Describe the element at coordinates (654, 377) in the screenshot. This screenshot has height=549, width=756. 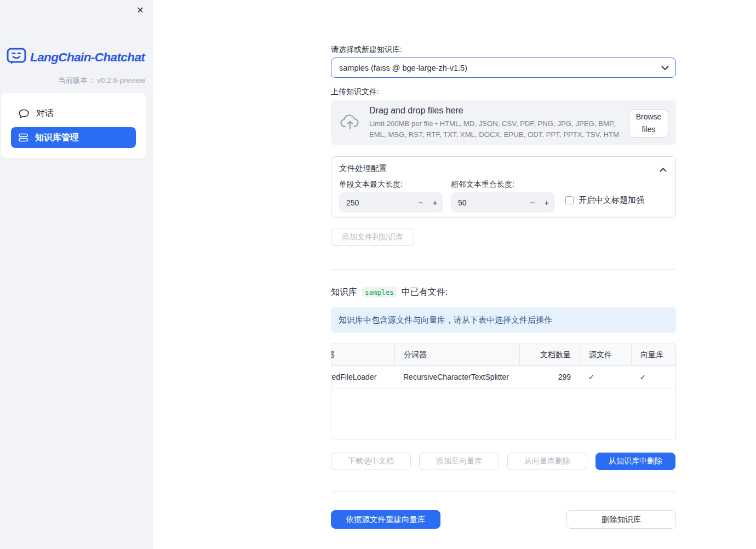
I see `cell-vector-store-check-icon: ✓` at that location.